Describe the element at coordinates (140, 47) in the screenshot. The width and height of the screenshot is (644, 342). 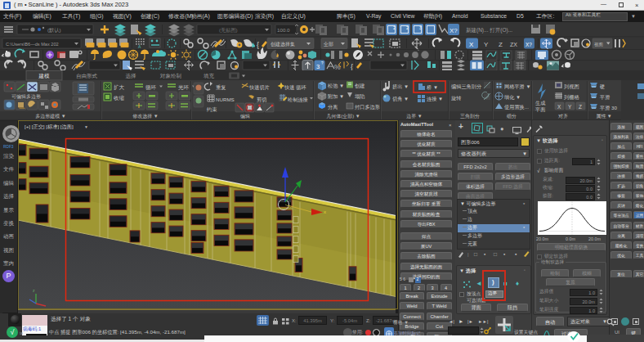
I see `svg-text: A` at that location.